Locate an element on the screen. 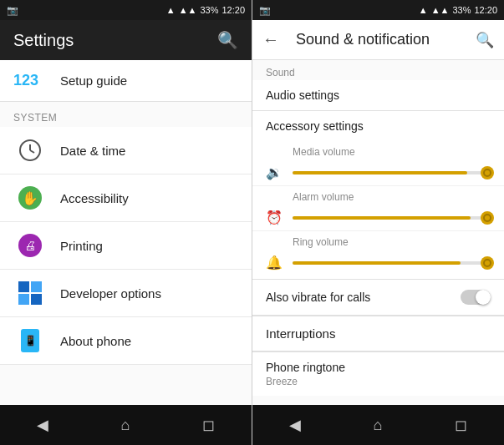  right-time: 12:20 is located at coordinates (486, 10).